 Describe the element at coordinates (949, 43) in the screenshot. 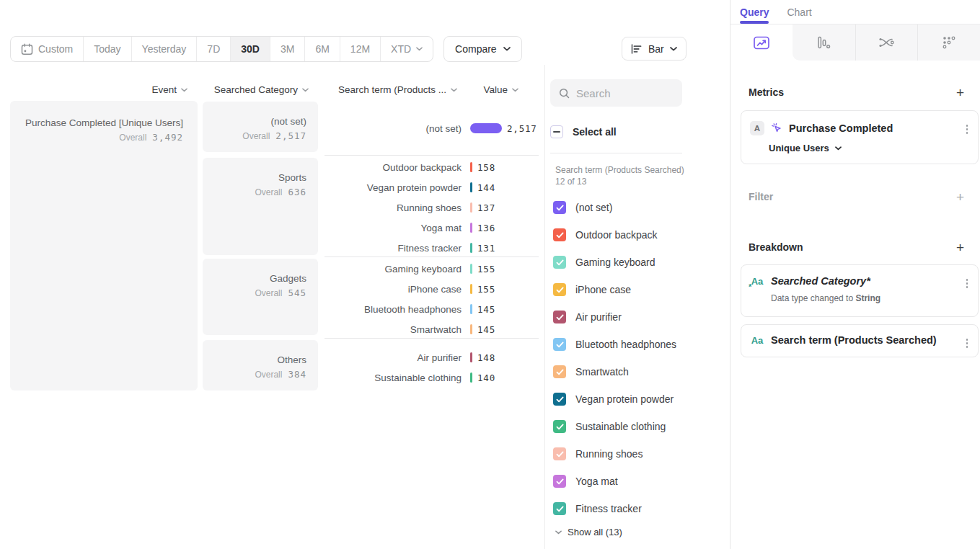

I see `tab-retention` at that location.